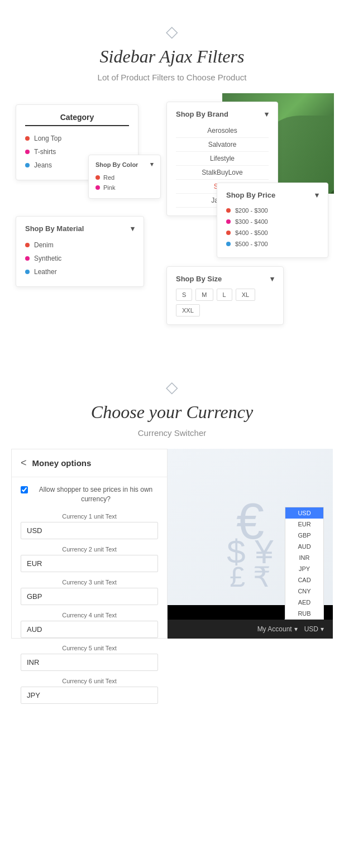  Describe the element at coordinates (152, 164) in the screenshot. I see `color-chevron: ▾` at that location.